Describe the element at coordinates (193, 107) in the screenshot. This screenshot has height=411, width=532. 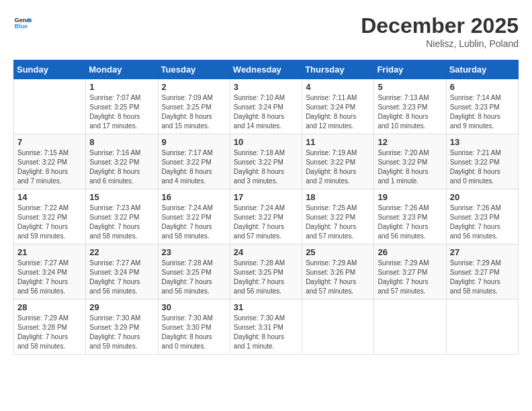
I see `calendar-cell: 2Sunrise: 7:09 AM Sunset: 3:25 PM Daylig…` at that location.